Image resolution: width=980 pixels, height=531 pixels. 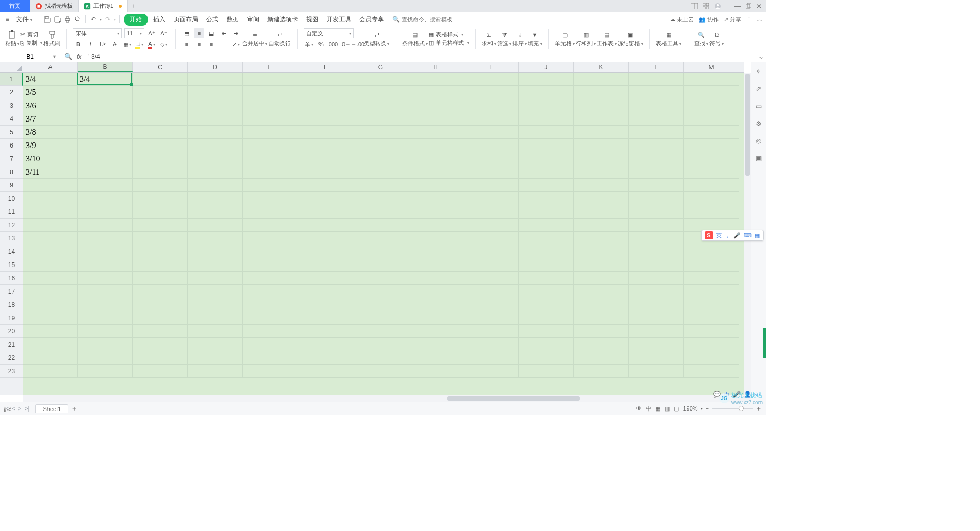 What do you see at coordinates (105, 79) in the screenshot?
I see `cell: 3/4` at bounding box center [105, 79].